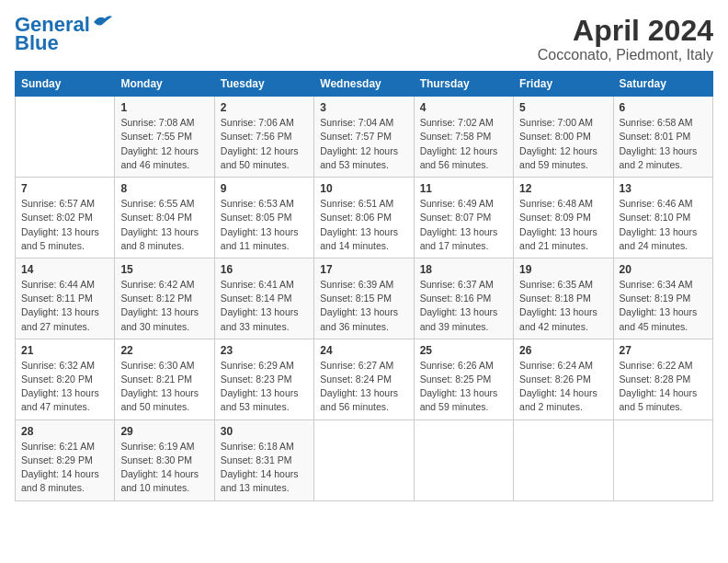 The width and height of the screenshot is (728, 563). Describe the element at coordinates (463, 270) in the screenshot. I see `day-number: 18` at that location.